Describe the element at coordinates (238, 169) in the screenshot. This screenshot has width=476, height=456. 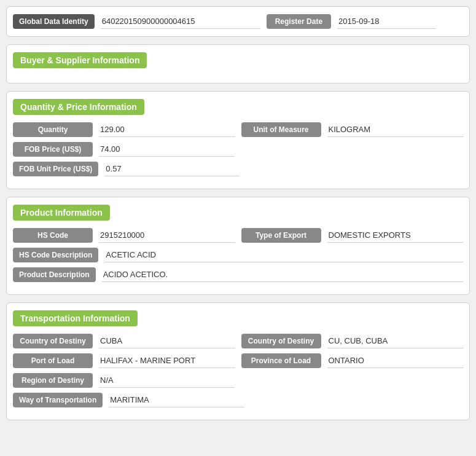
I see `fob-unit-price-row: FOB Unit Price (US$) 0.57` at that location.